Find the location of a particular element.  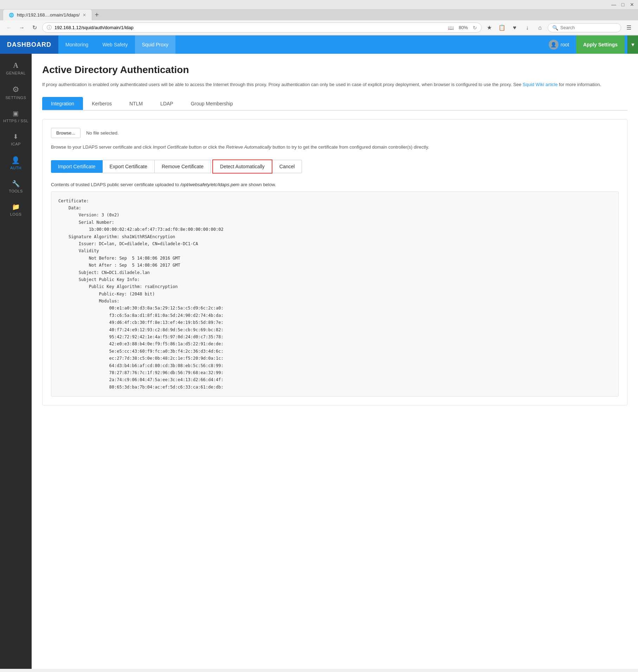

app-logo: DASHBOARD is located at coordinates (29, 45).